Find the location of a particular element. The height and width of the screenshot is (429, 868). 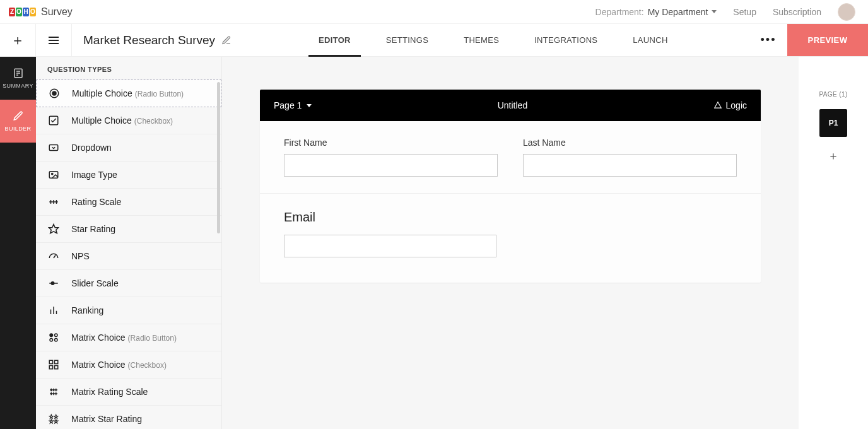

qtype-label: Star Rating is located at coordinates (93, 229).